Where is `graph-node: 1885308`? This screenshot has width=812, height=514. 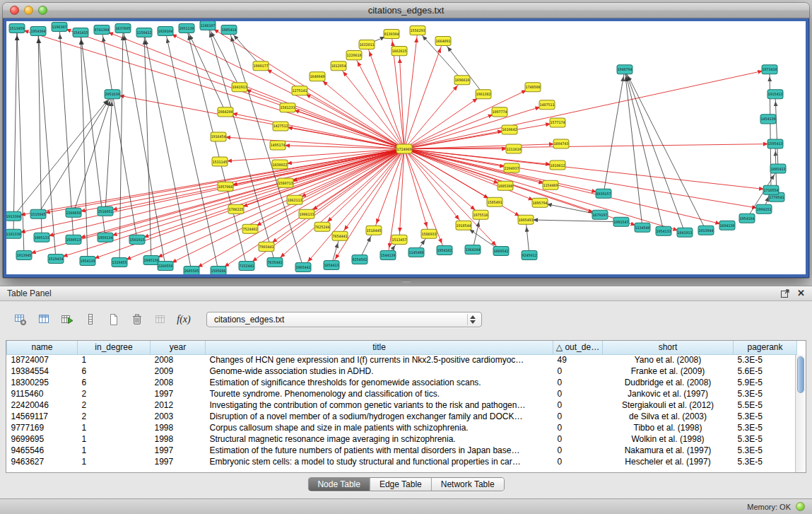
graph-node: 1885308 is located at coordinates (505, 185).